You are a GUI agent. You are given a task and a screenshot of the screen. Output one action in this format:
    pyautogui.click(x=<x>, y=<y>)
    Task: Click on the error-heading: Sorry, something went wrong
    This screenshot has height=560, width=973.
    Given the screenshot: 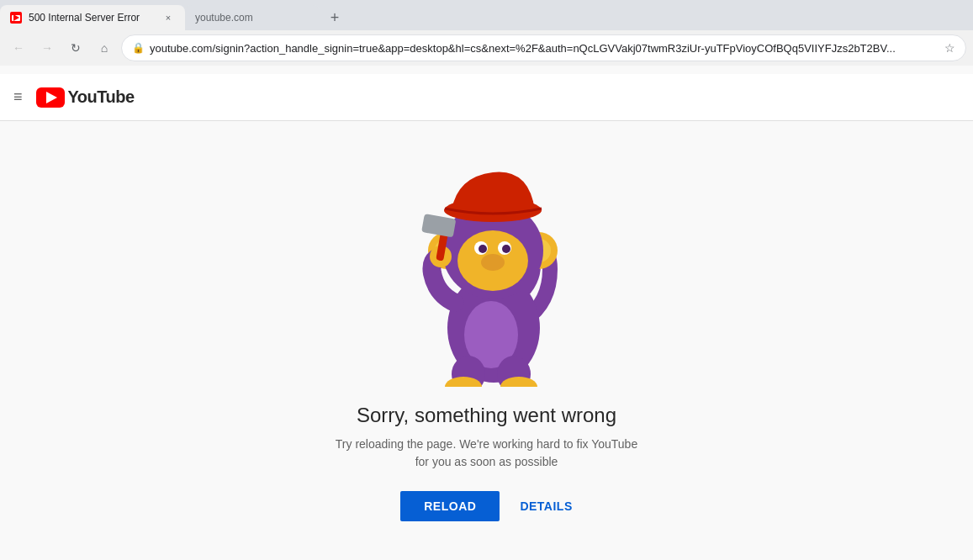 What is the action you would take?
    pyautogui.click(x=486, y=415)
    